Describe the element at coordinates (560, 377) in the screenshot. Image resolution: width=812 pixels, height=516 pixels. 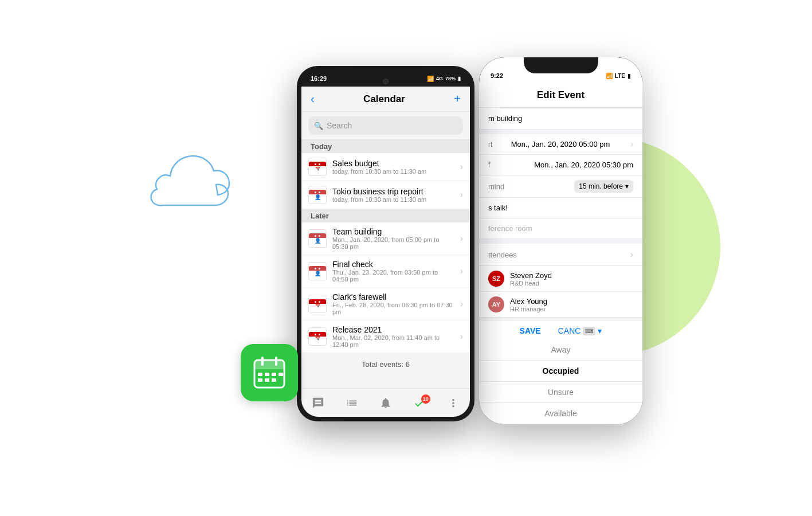
I see `status-picker: Away Occupied Unsure Available` at that location.